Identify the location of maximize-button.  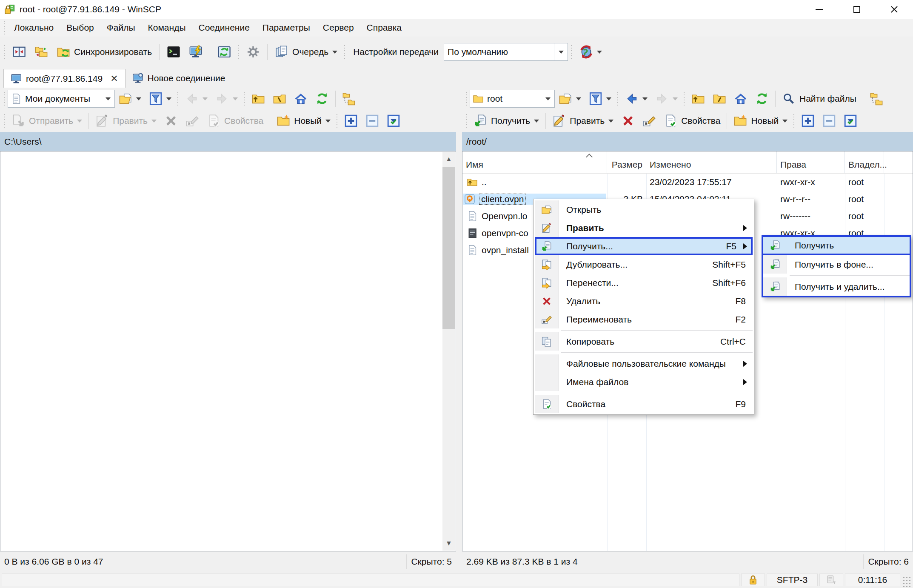
(857, 9).